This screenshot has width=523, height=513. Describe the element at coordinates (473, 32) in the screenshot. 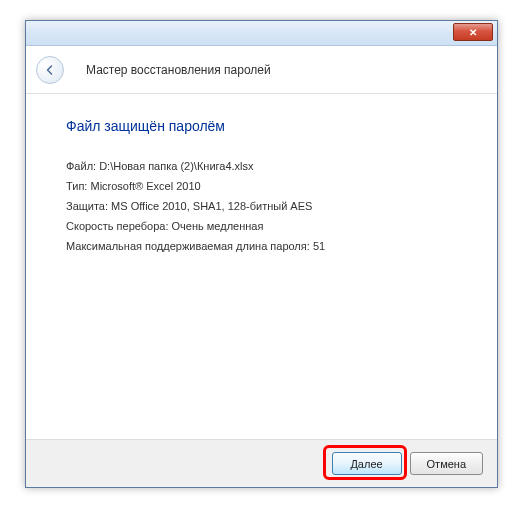

I see `close-button: ✕` at that location.